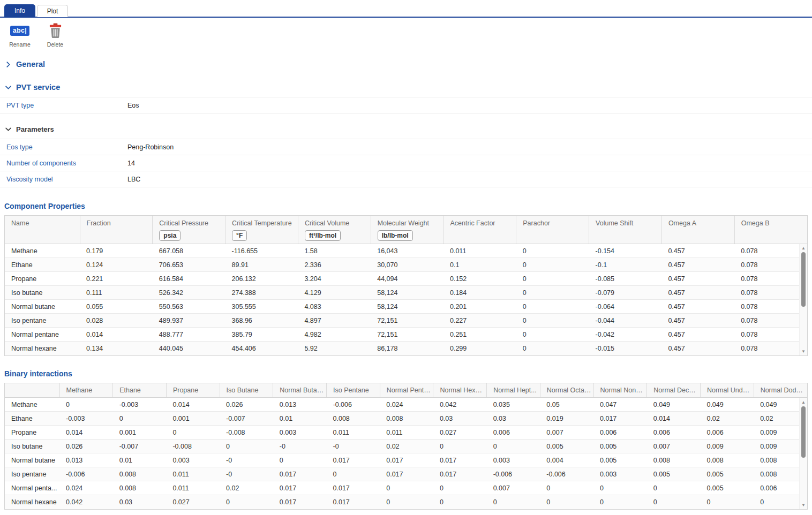  Describe the element at coordinates (300, 391) in the screenshot. I see `column-header: Normal Butane` at that location.